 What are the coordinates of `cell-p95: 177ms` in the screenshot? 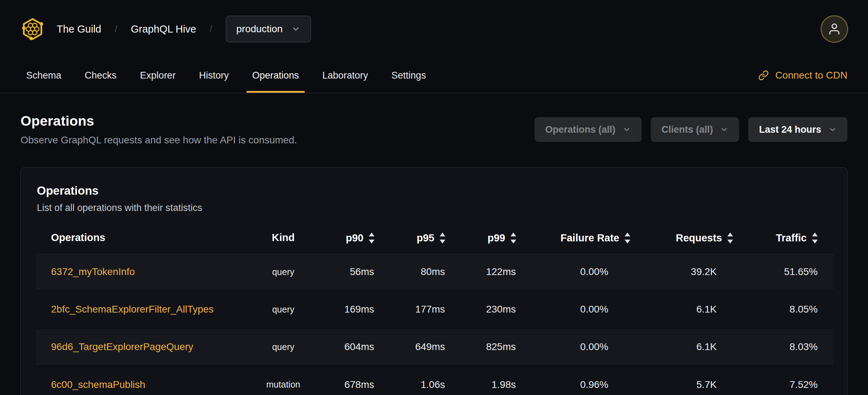 It's located at (410, 309).